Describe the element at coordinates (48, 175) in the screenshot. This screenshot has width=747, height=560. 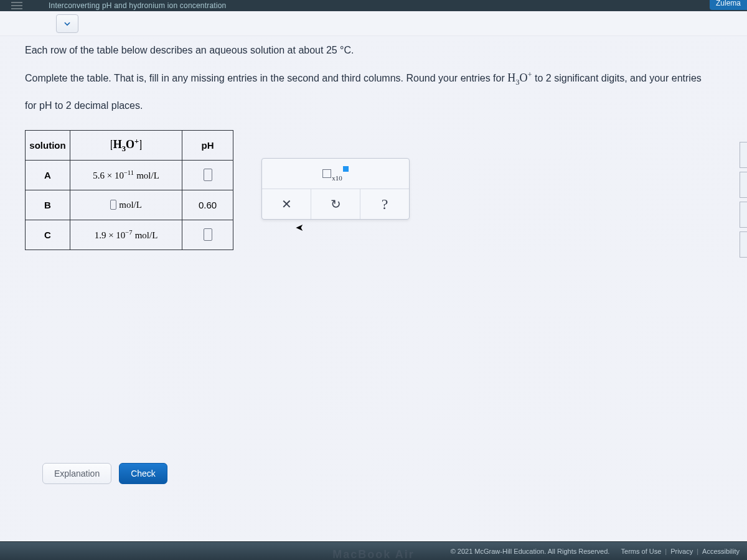
I see `row-label-a: A` at that location.